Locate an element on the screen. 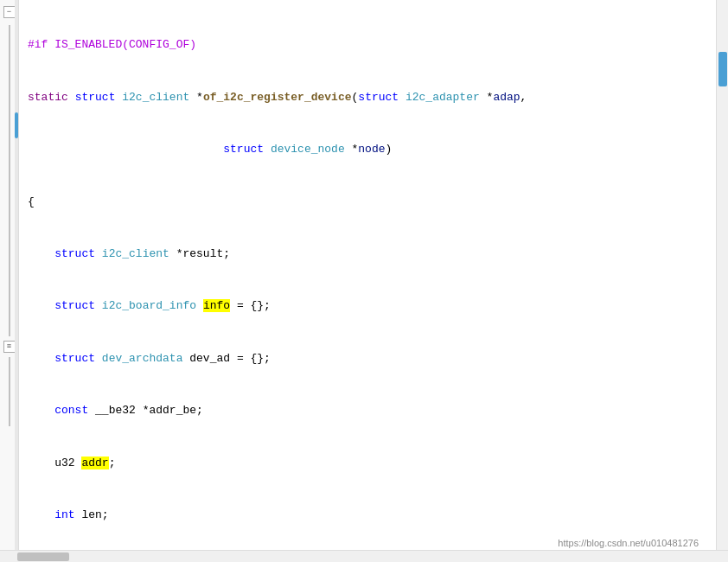  code-line-6: struct i2c_board_info info = {}; is located at coordinates (367, 306).